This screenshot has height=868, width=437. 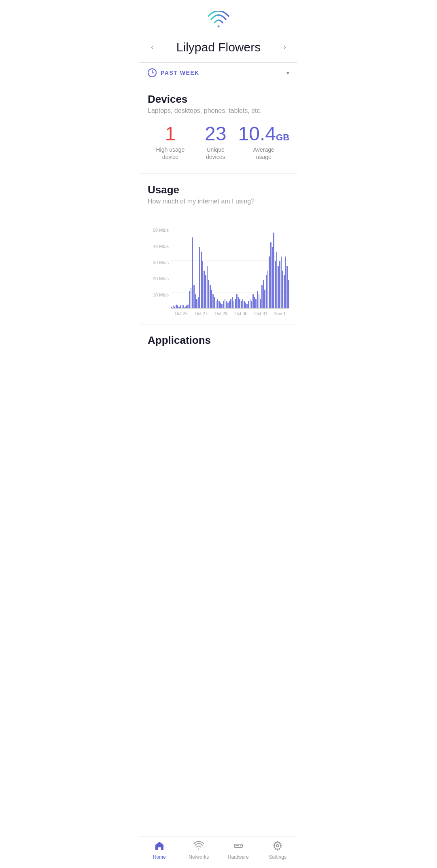 What do you see at coordinates (216, 142) in the screenshot?
I see `unique-devices-stat: 23 Uniquedevices` at bounding box center [216, 142].